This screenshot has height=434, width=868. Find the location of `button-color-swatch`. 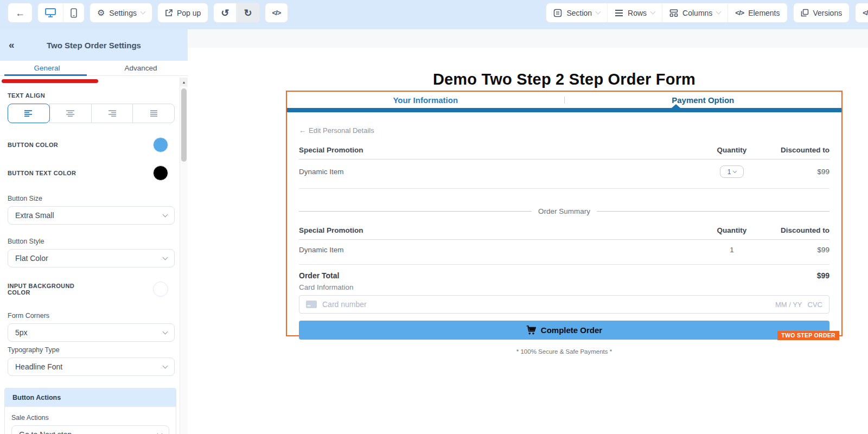

button-color-swatch is located at coordinates (161, 145).